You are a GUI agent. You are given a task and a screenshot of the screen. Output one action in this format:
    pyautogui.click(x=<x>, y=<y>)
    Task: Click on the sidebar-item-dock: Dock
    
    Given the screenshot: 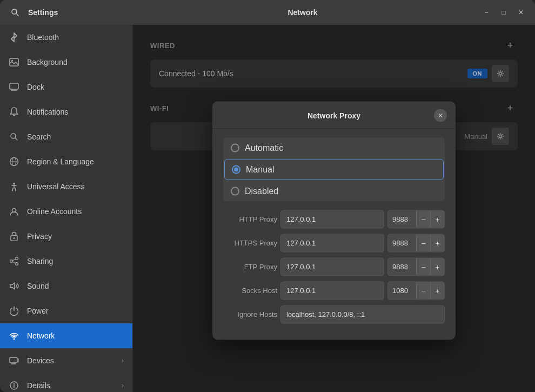 What is the action you would take?
    pyautogui.click(x=66, y=87)
    